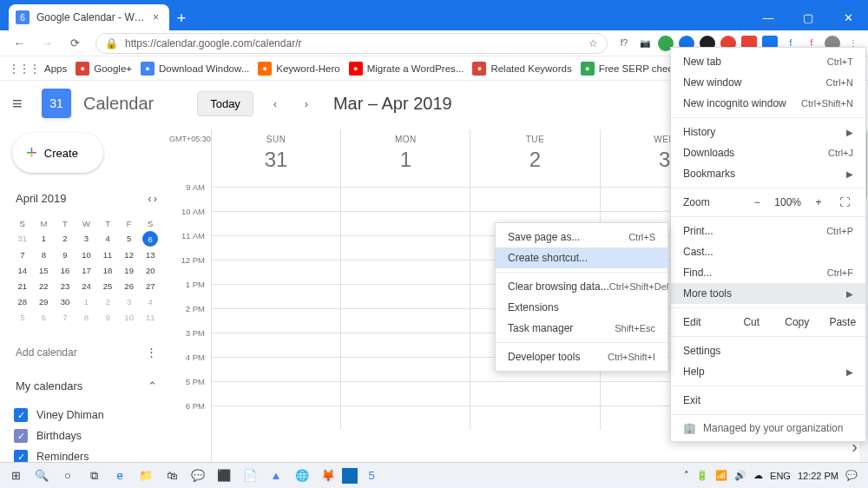 The width and height of the screenshot is (868, 488). What do you see at coordinates (687, 476) in the screenshot?
I see `tray-expand-icon: ˄` at bounding box center [687, 476].